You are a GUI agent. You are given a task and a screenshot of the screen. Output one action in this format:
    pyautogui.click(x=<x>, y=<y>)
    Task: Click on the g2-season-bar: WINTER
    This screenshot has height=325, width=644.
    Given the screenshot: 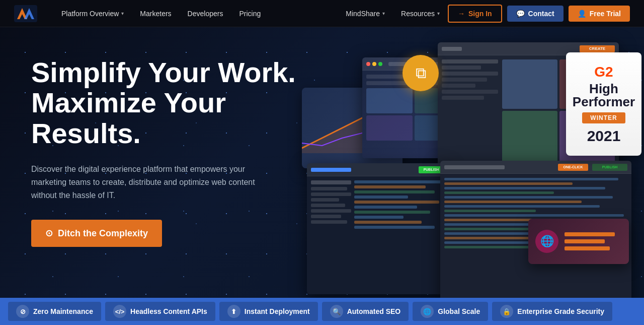 What is the action you would take?
    pyautogui.click(x=604, y=118)
    